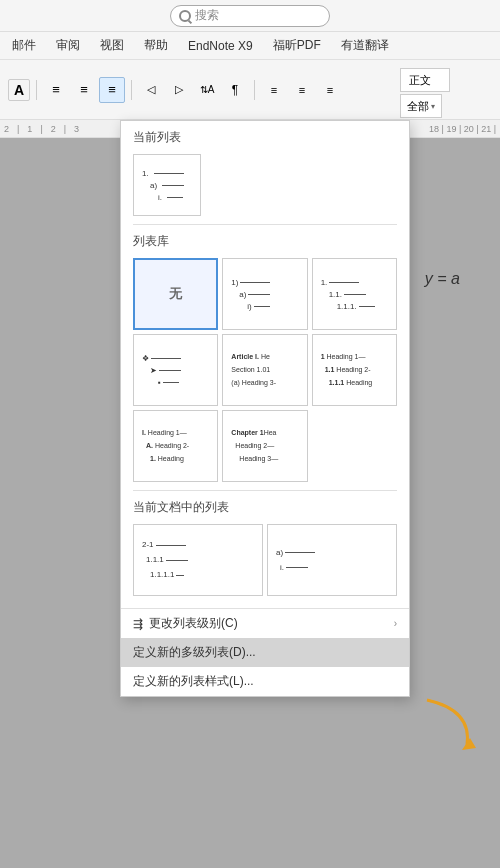 This screenshot has width=500, height=868. Describe the element at coordinates (264, 370) in the screenshot. I see `lib-article-section: Article I. He Section 1.01 (a) Heading 3…` at that location.